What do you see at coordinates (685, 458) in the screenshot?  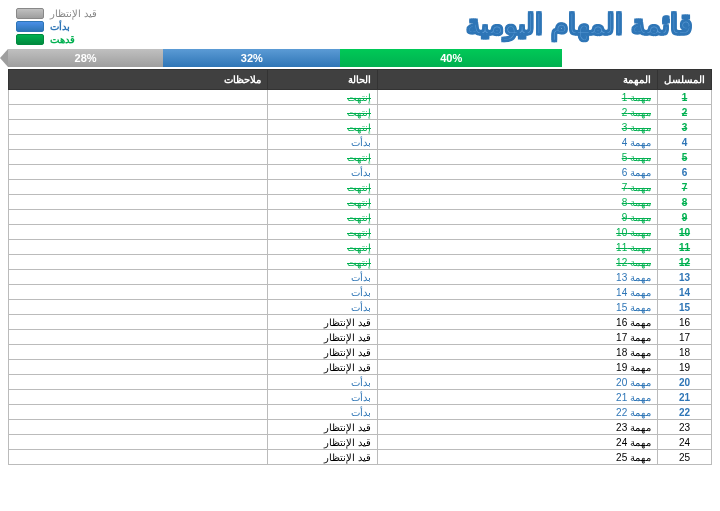 I see `cell-seq: 25` at bounding box center [685, 458].